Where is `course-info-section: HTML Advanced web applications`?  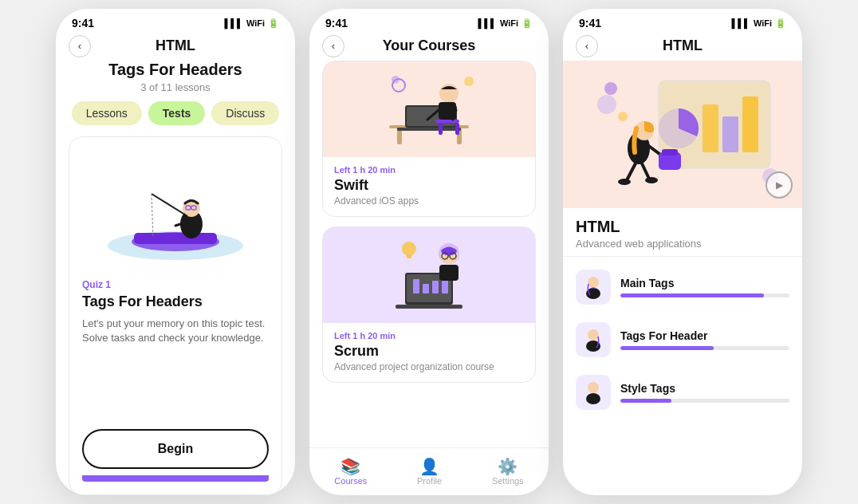
course-info-section: HTML Advanced web applications is located at coordinates (683, 233).